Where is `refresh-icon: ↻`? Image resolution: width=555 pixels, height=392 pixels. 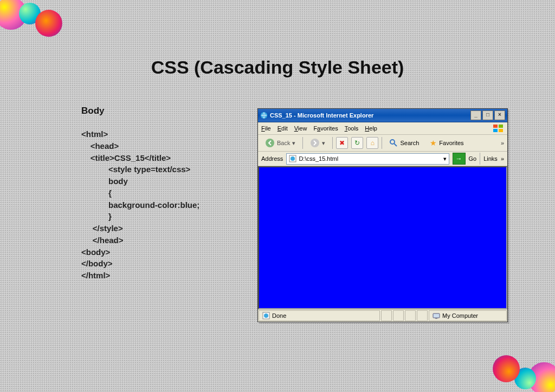
refresh-icon: ↻ is located at coordinates (357, 143).